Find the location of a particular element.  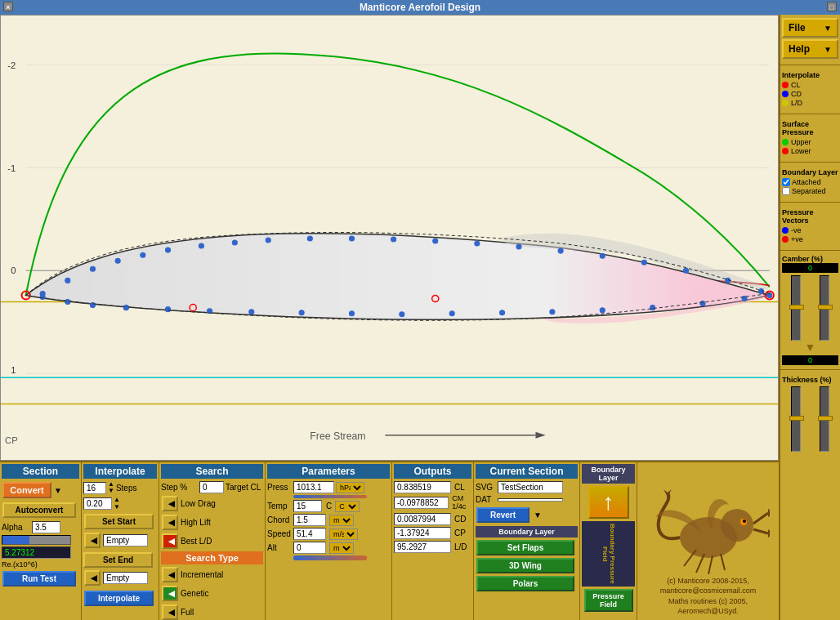

alpha-input is located at coordinates (46, 528).